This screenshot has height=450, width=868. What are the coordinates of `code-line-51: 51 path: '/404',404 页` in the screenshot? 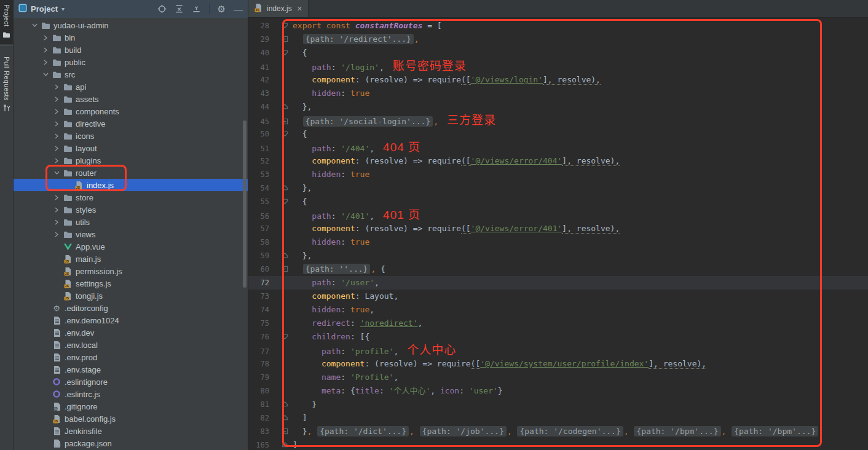 It's located at (558, 148).